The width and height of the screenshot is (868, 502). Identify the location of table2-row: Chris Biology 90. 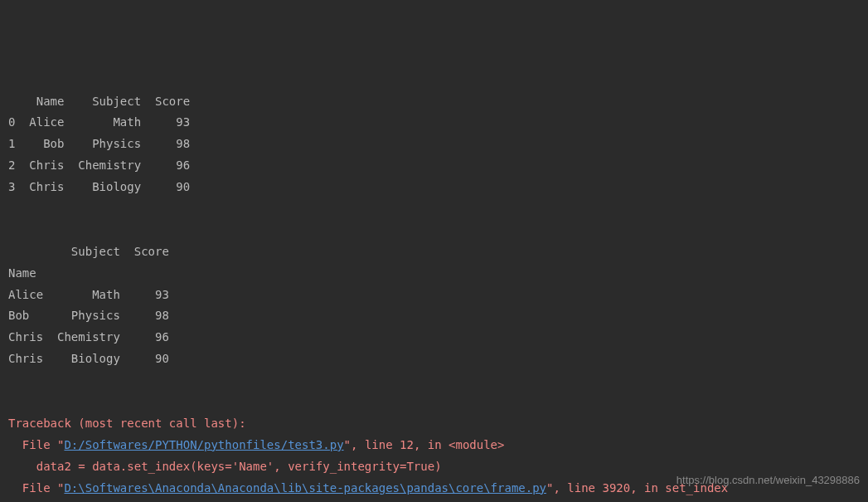
(89, 358).